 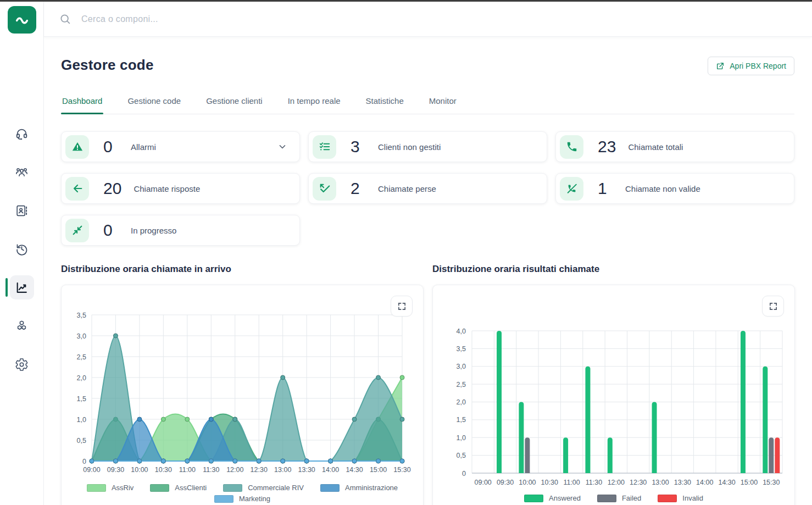 I want to click on search-input, so click(x=246, y=19).